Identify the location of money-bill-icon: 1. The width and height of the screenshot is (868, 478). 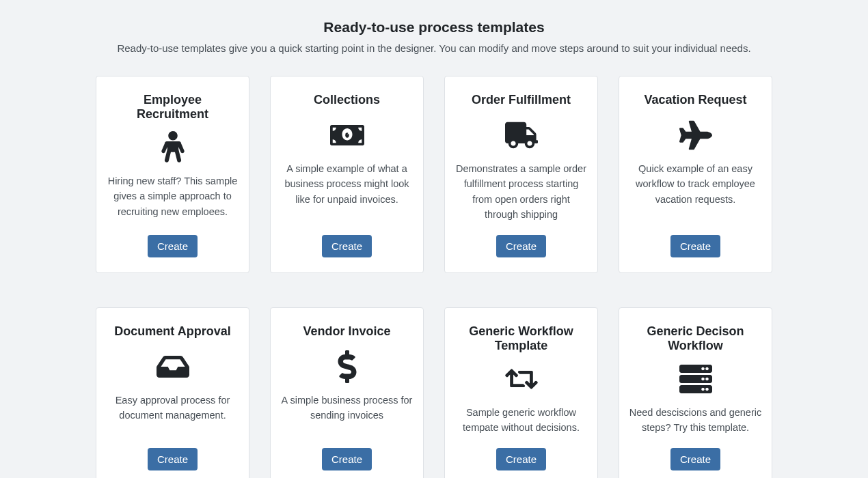
(347, 135).